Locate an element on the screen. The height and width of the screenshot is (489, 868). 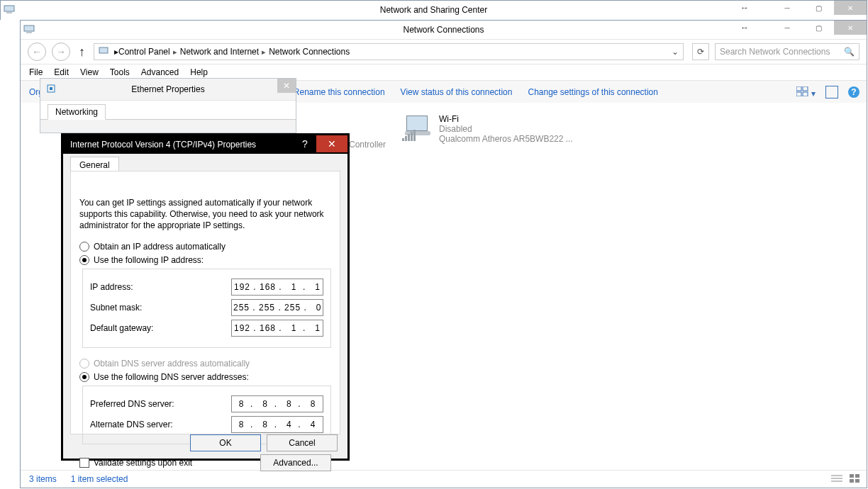
obtain-dns-auto-label: Obtain DNS server address automatically is located at coordinates (172, 364).